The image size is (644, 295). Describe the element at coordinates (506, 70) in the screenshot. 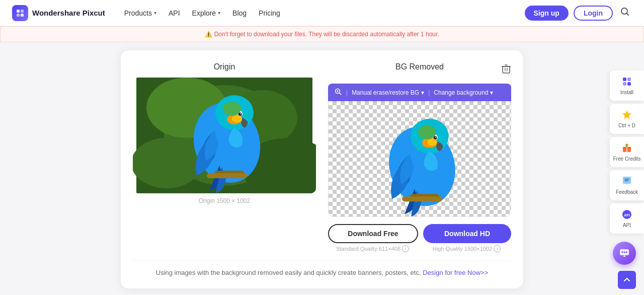

I see `delete-button` at that location.